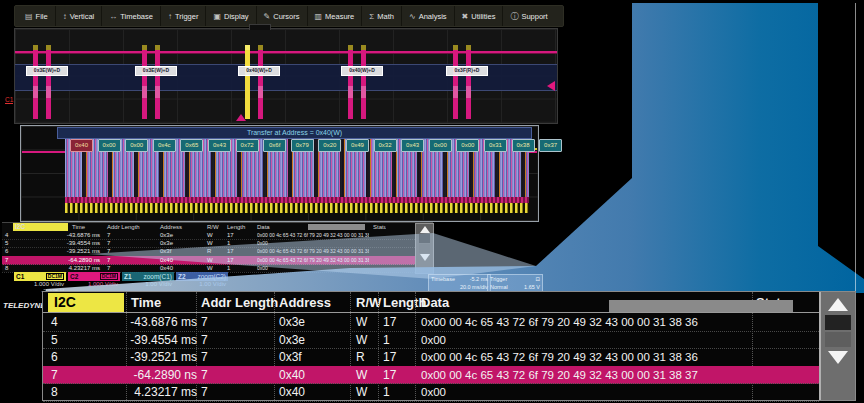 The image size is (864, 403). What do you see at coordinates (268, 16) in the screenshot?
I see `cursors-icon: ✎` at bounding box center [268, 16].